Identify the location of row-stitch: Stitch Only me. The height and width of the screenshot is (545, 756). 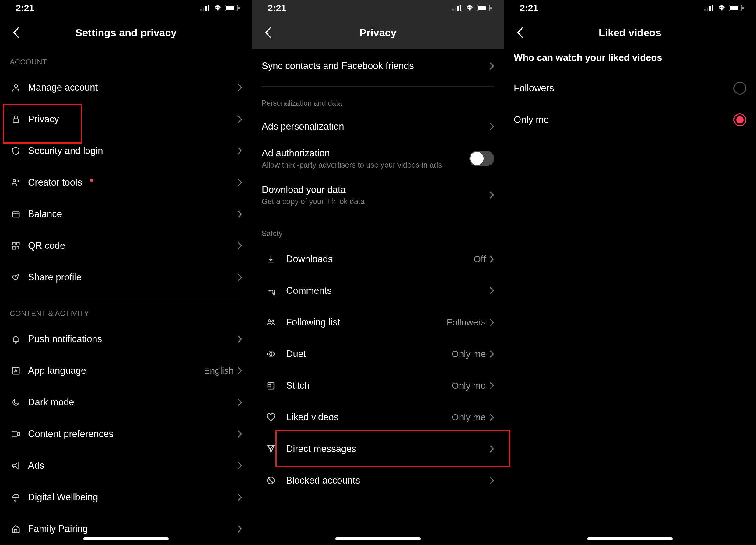
(378, 386).